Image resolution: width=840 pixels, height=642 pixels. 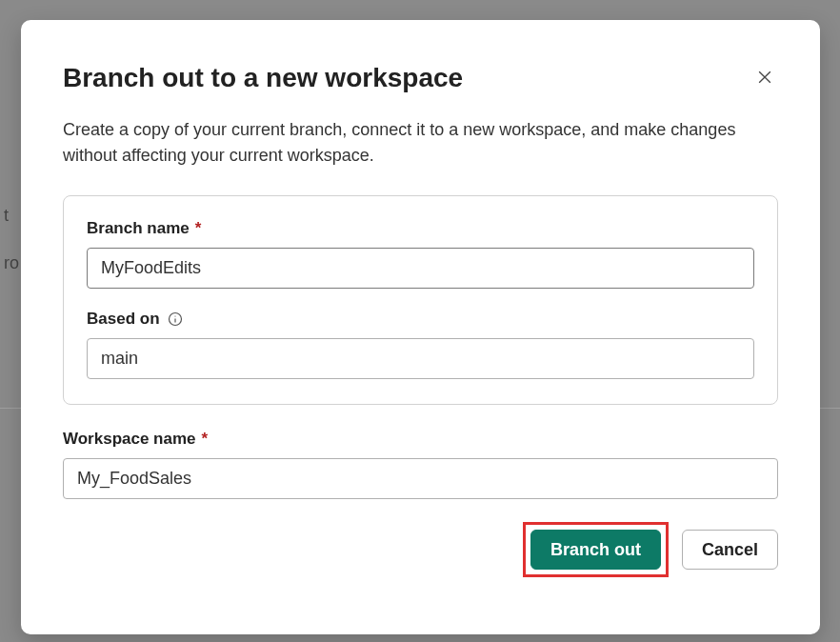 What do you see at coordinates (596, 550) in the screenshot?
I see `primary-button-highlight: Branch out` at bounding box center [596, 550].